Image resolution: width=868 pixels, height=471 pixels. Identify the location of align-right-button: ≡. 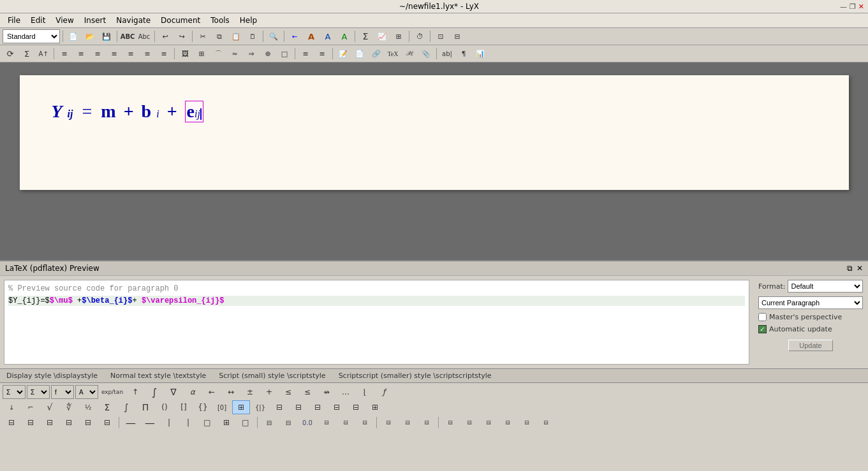
(98, 54).